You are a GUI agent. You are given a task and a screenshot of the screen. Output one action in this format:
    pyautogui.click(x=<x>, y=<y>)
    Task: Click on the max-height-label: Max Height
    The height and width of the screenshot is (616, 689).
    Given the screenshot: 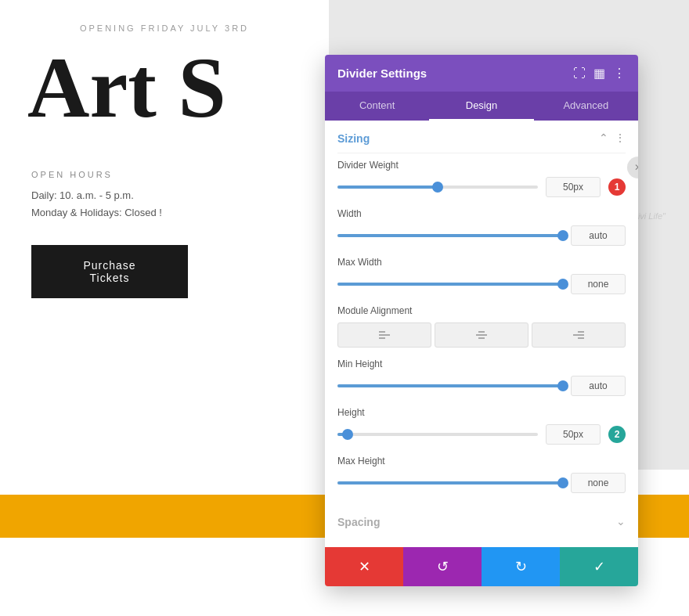 What is the action you would take?
    pyautogui.click(x=482, y=461)
    